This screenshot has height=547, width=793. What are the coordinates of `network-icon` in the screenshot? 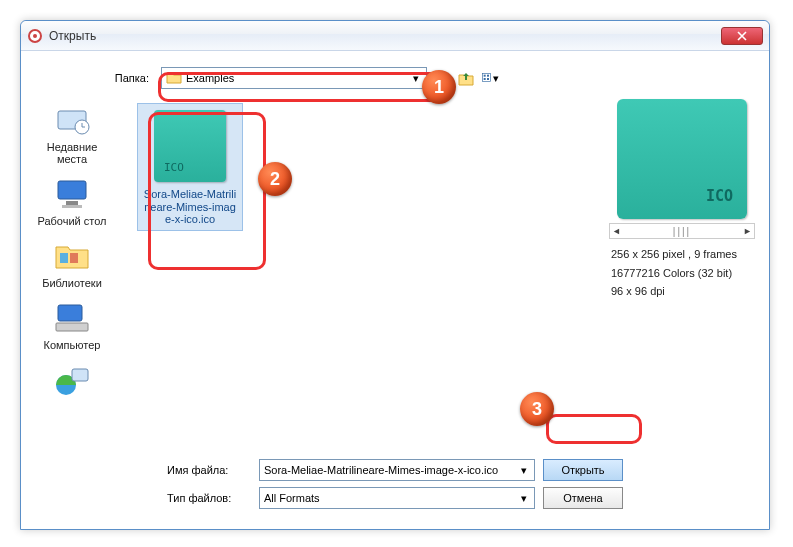 It's located at (72, 380).